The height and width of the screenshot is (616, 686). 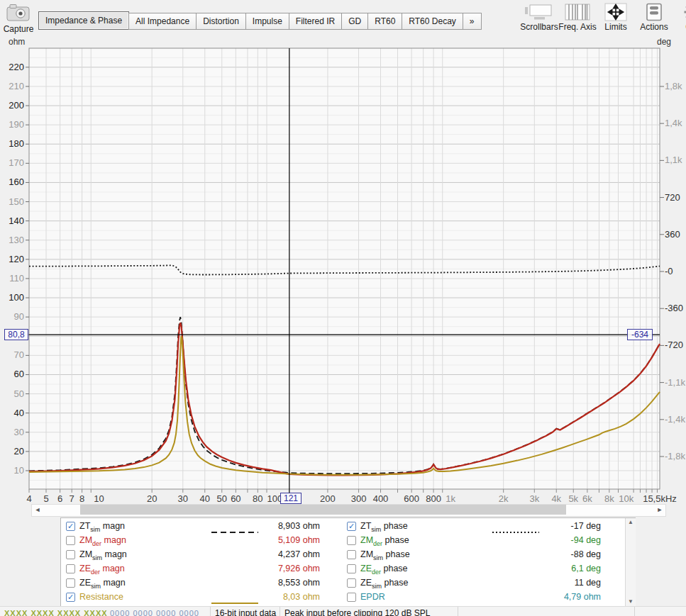 I want to click on legend-series-label: ZMder magn, so click(x=103, y=542).